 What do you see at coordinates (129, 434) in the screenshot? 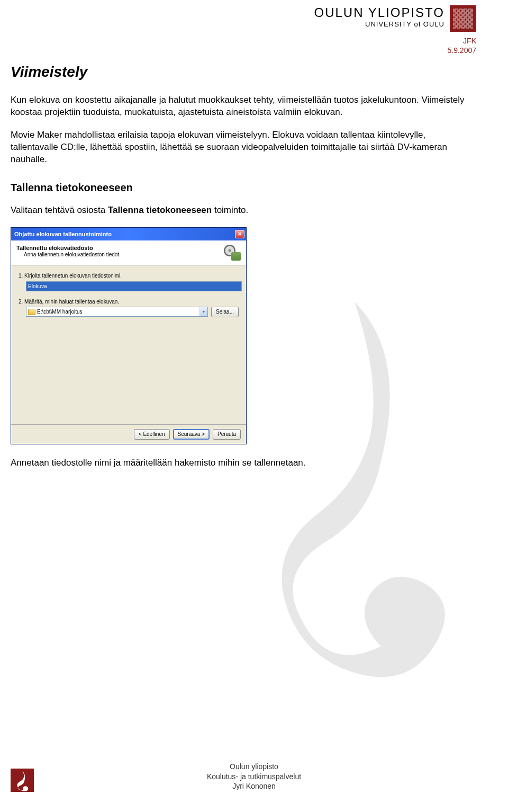
I see `wizard-footer: < Edellinen Seuraava > Peruuta` at bounding box center [129, 434].